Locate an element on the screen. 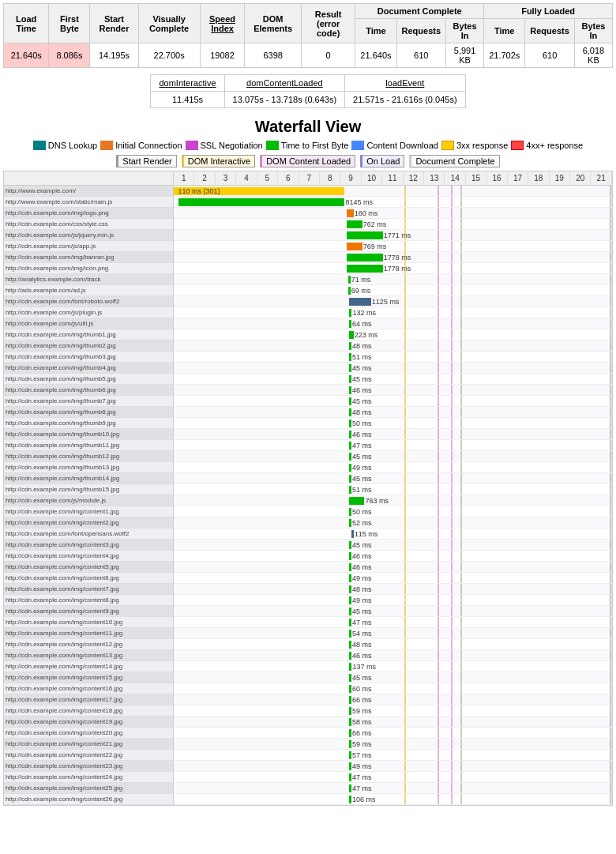 The image size is (616, 854). bar-label: 45 ms is located at coordinates (362, 479).